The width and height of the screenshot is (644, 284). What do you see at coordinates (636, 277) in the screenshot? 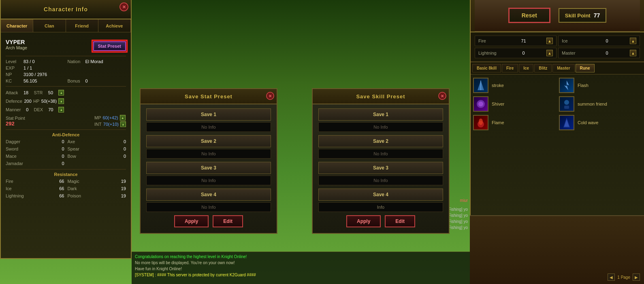
I see `page-next-btn: ▶` at bounding box center [636, 277].